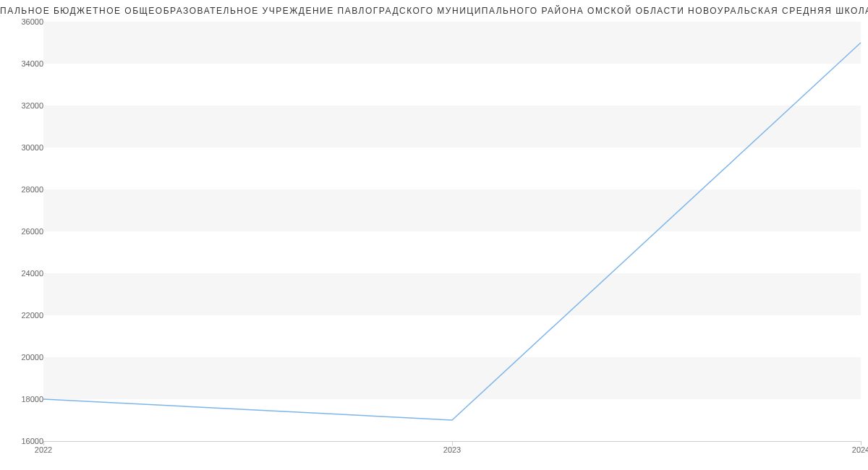 This screenshot has width=868, height=470. Describe the element at coordinates (25, 231) in the screenshot. I see `y-tick-label: 26000` at that location.